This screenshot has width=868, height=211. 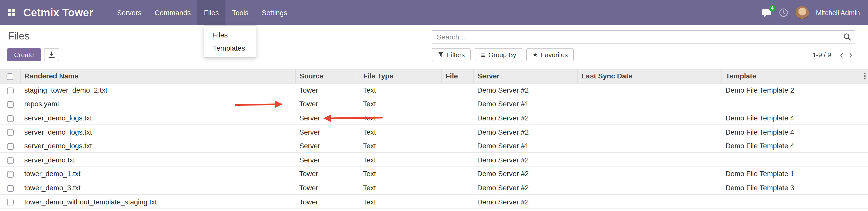 I want to click on favorites-button: ★ Favorites, so click(x=550, y=55).